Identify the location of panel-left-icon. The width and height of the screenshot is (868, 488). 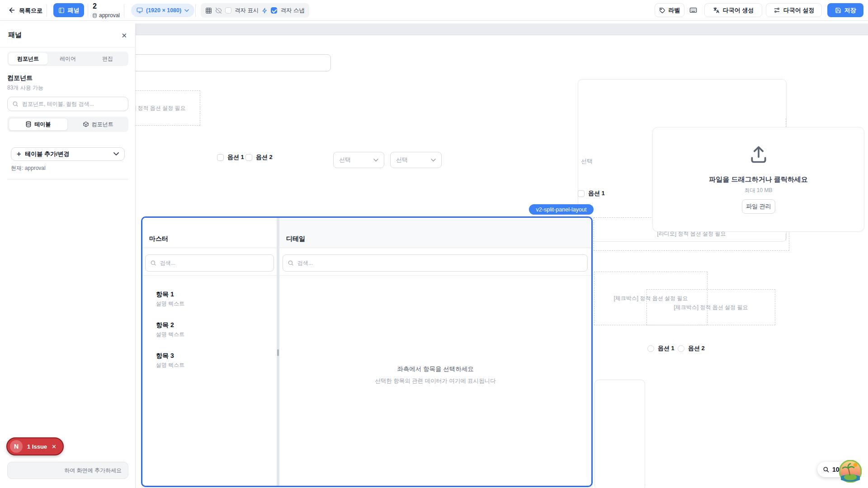
(61, 10).